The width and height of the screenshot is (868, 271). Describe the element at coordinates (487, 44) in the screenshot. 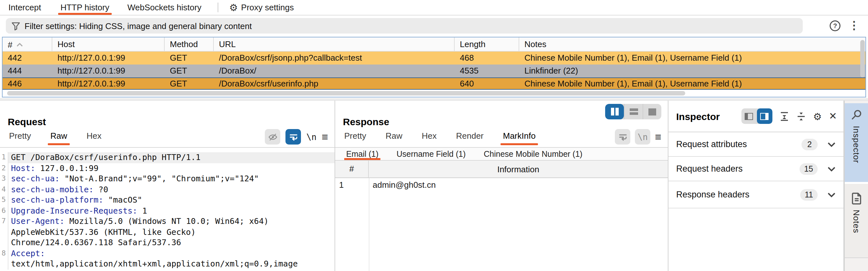

I see `column-header-length: Length` at that location.